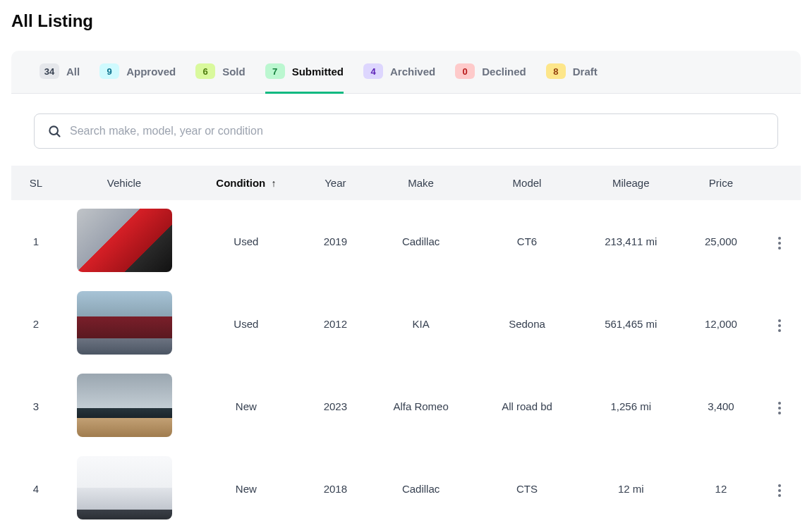  What do you see at coordinates (420, 183) in the screenshot?
I see `col-make: Make` at bounding box center [420, 183].